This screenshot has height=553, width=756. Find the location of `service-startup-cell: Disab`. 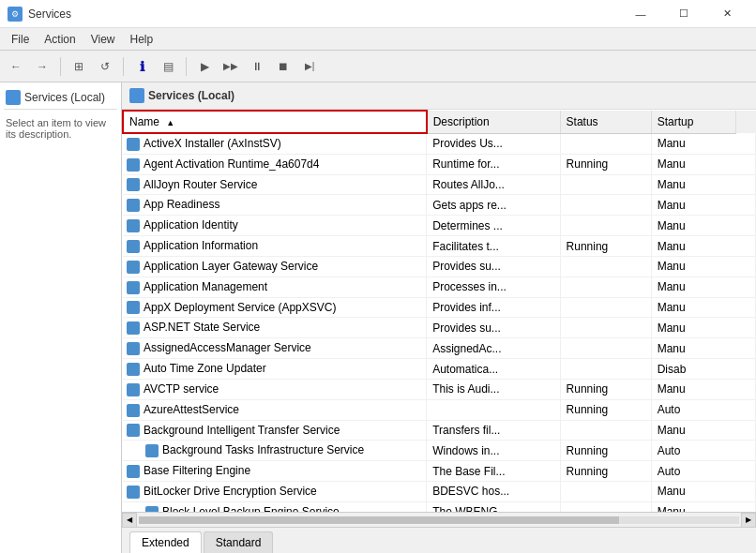

service-startup-cell: Disab is located at coordinates (703, 369).